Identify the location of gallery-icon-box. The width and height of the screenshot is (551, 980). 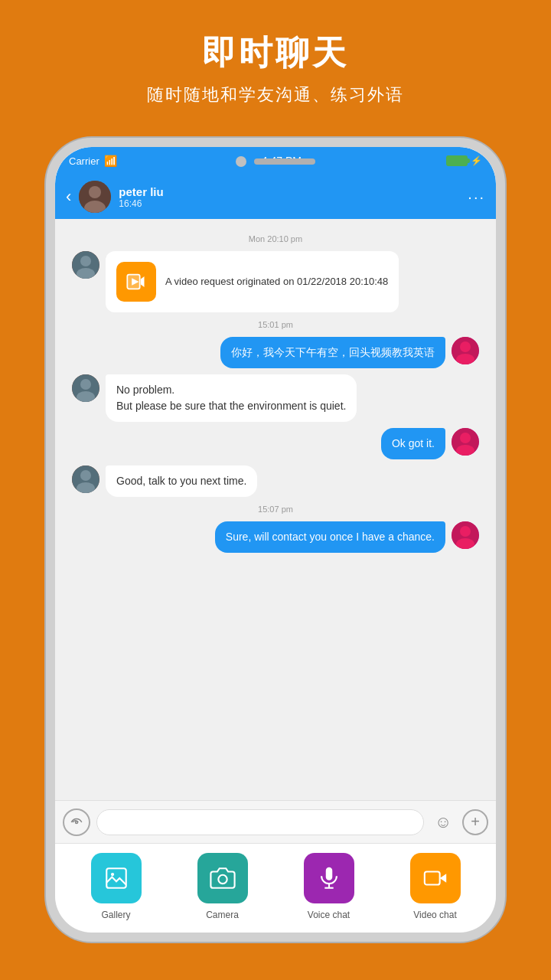
(116, 878).